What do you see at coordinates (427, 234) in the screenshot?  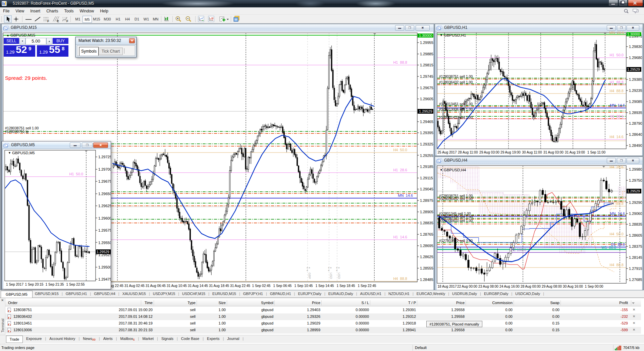 I see `svg-text: 1.28765` at bounding box center [427, 234].